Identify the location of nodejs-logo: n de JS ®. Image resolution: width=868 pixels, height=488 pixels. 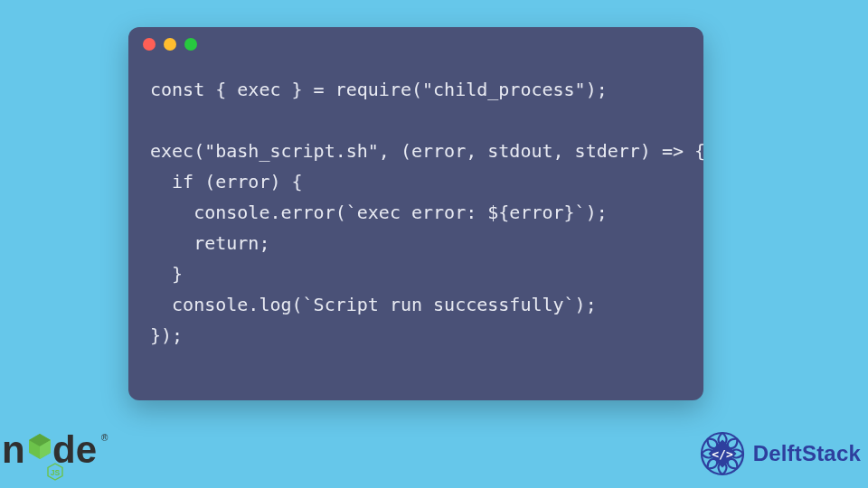
(61, 453).